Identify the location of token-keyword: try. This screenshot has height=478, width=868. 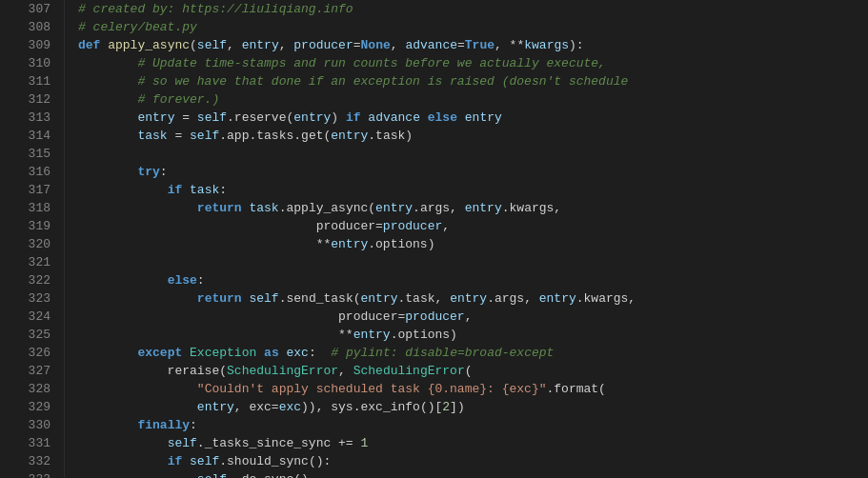
(149, 171).